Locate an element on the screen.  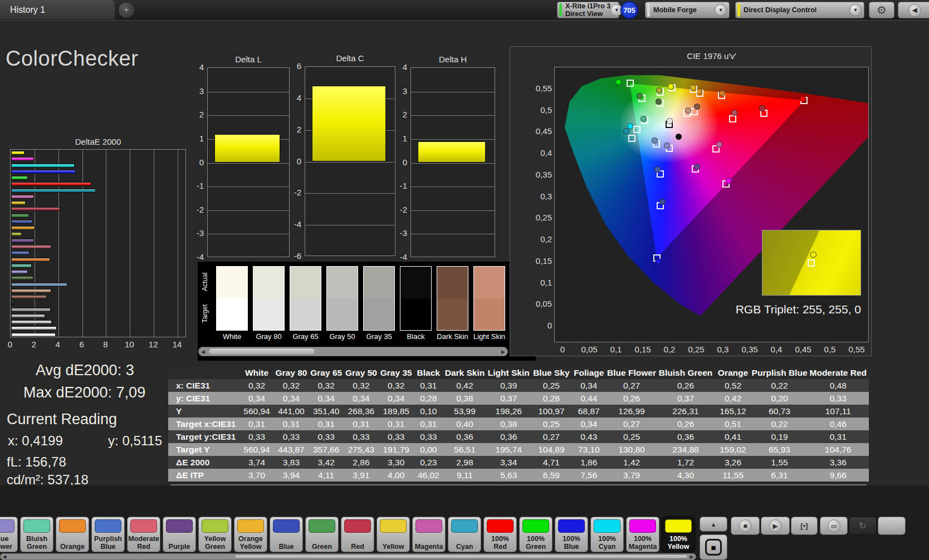
collapse-panel-button: ◀ is located at coordinates (913, 10).